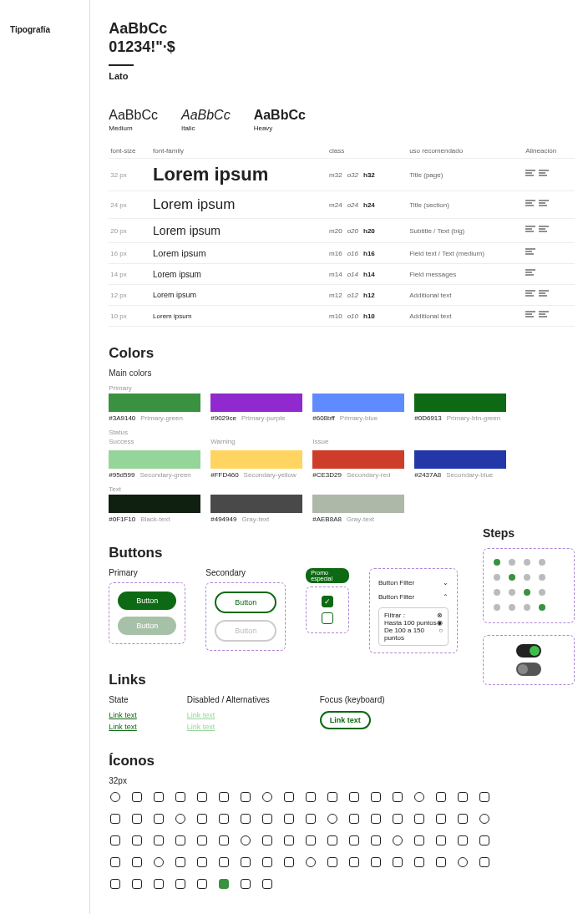 This screenshot has height=914, width=588. What do you see at coordinates (529, 669) in the screenshot?
I see `toggle-off` at bounding box center [529, 669].